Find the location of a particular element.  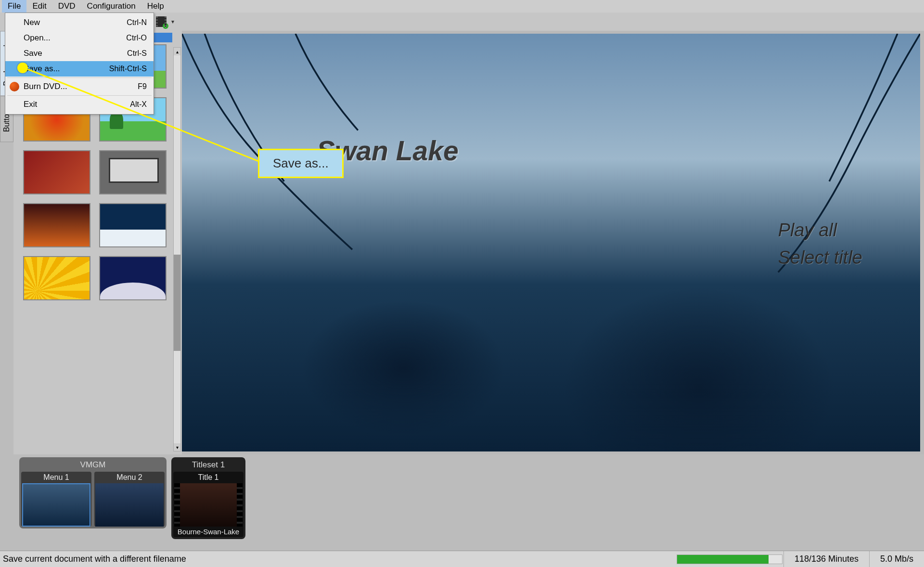

menu-item-shortcut: Ctrl-S is located at coordinates (137, 53).